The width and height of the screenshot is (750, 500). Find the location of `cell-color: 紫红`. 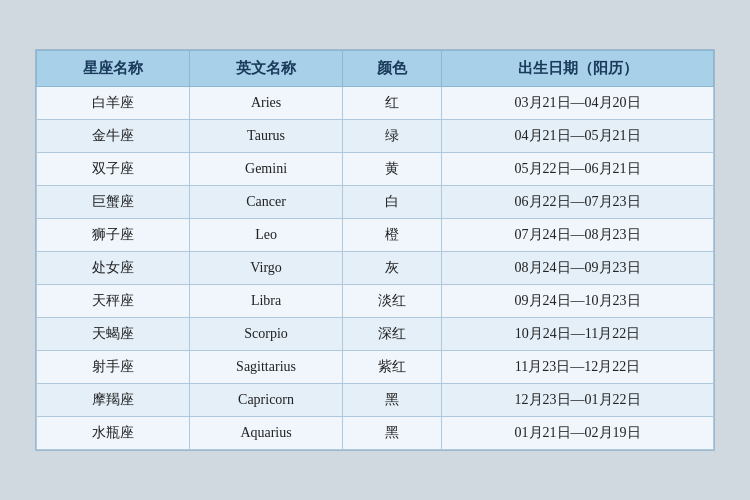

cell-color: 紫红 is located at coordinates (392, 368).